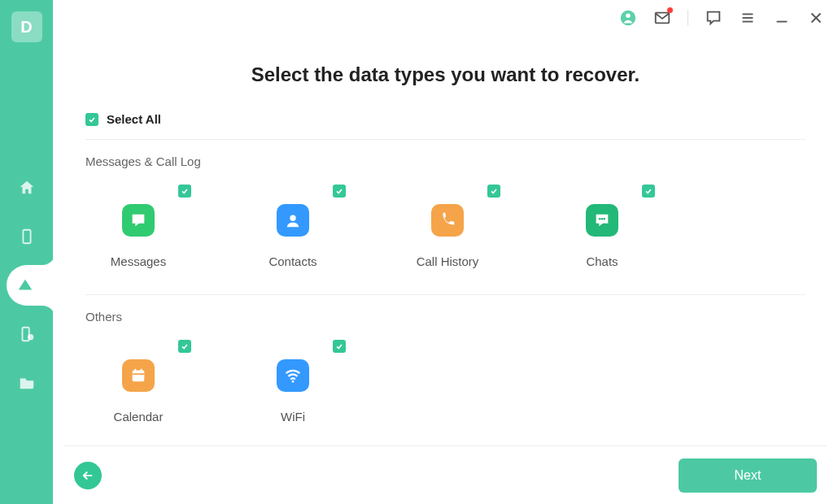  I want to click on account-icon, so click(628, 18).